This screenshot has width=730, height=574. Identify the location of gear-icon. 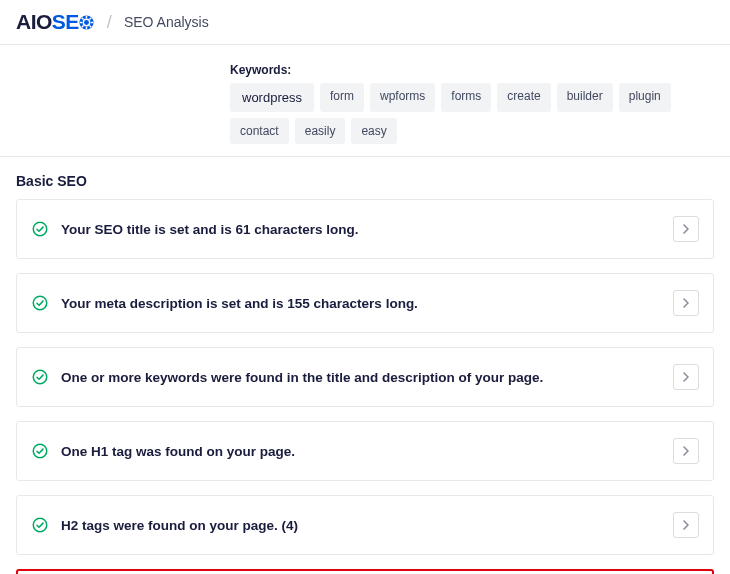
(86, 22).